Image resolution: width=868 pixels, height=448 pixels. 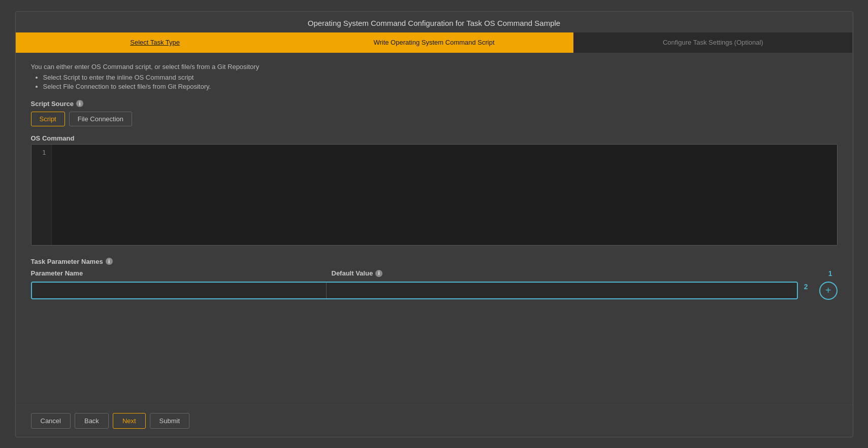 What do you see at coordinates (713, 43) in the screenshot?
I see `wizard-step-configure-settings: Configure Task Settings (Optional)` at bounding box center [713, 43].